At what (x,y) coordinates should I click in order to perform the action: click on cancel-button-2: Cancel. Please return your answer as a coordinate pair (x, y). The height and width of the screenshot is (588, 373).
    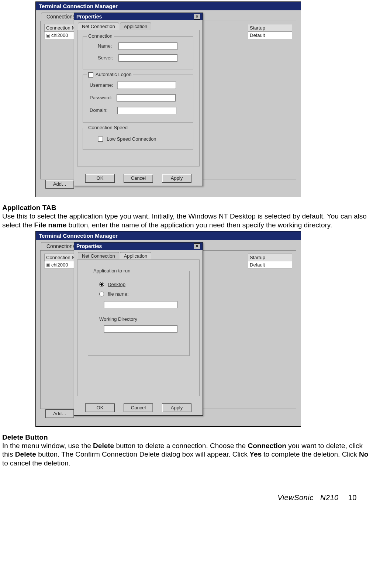
    Looking at the image, I should click on (138, 408).